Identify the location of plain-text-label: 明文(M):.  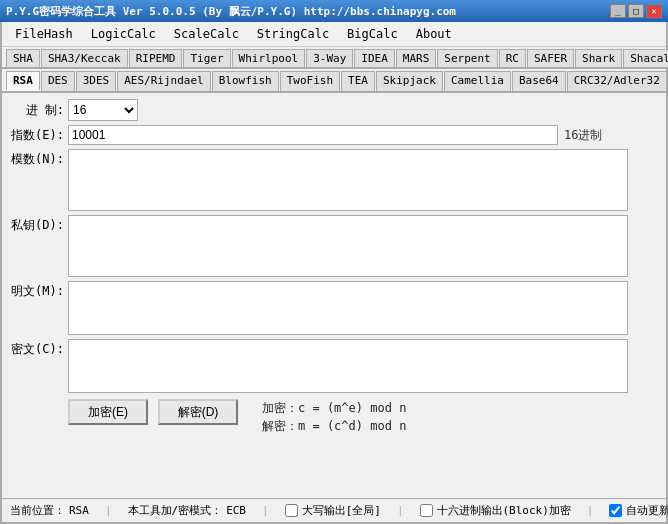
(39, 290).